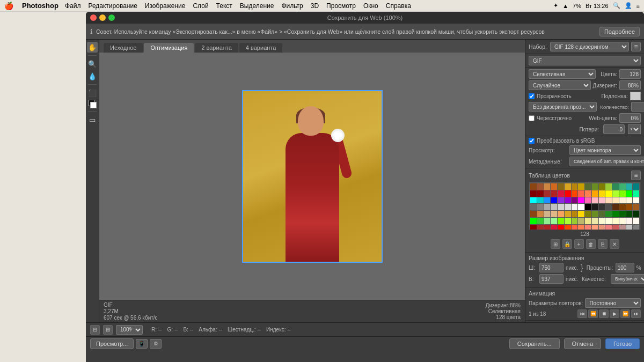 The height and width of the screenshot is (362, 644). What do you see at coordinates (103, 18) in the screenshot?
I see `minimize-button` at bounding box center [103, 18].